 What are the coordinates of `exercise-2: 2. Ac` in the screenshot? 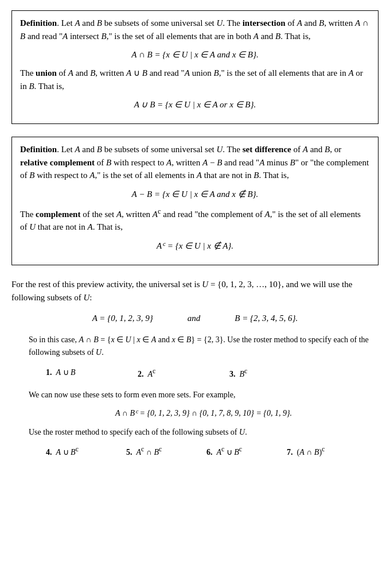 It's located at (184, 373).